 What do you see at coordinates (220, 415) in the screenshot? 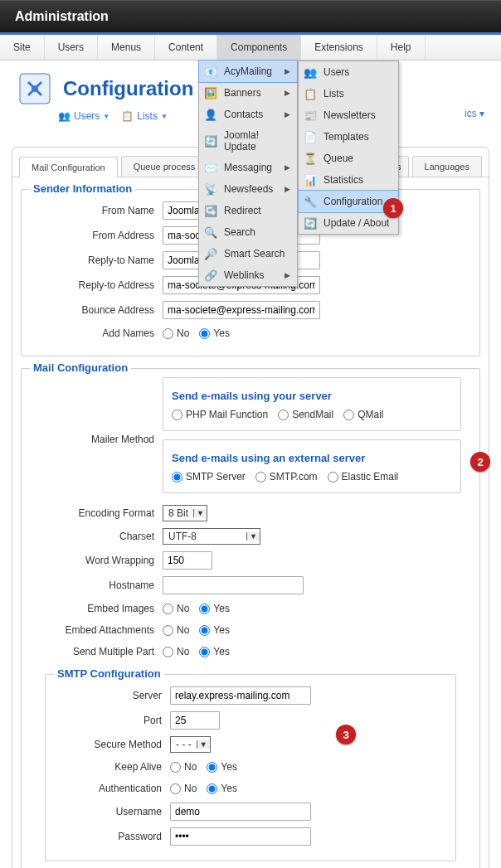
I see `mailer-php: PHP Mail Function` at bounding box center [220, 415].